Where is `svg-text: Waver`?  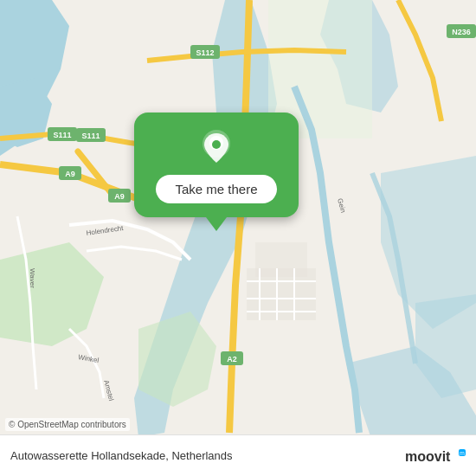
svg-text: Waver is located at coordinates (33, 279).